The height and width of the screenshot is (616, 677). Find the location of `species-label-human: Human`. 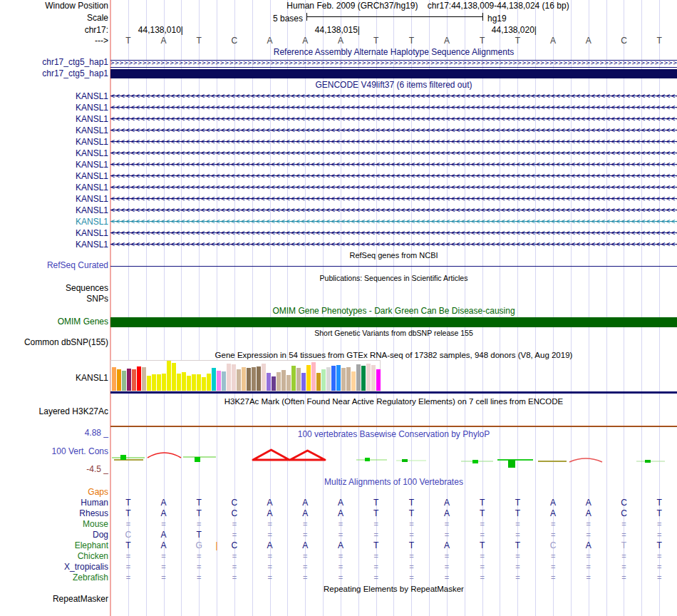

species-label-human: Human is located at coordinates (54, 503).